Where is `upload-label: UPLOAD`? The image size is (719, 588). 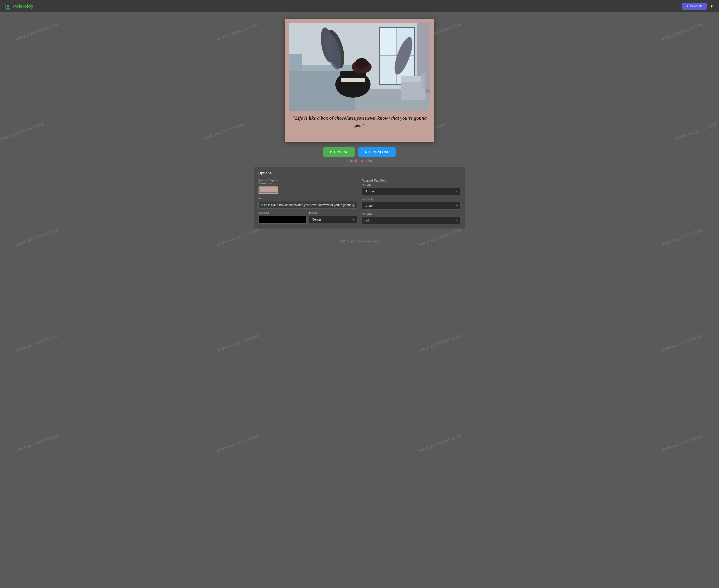 upload-label: UPLOAD is located at coordinates (341, 152).